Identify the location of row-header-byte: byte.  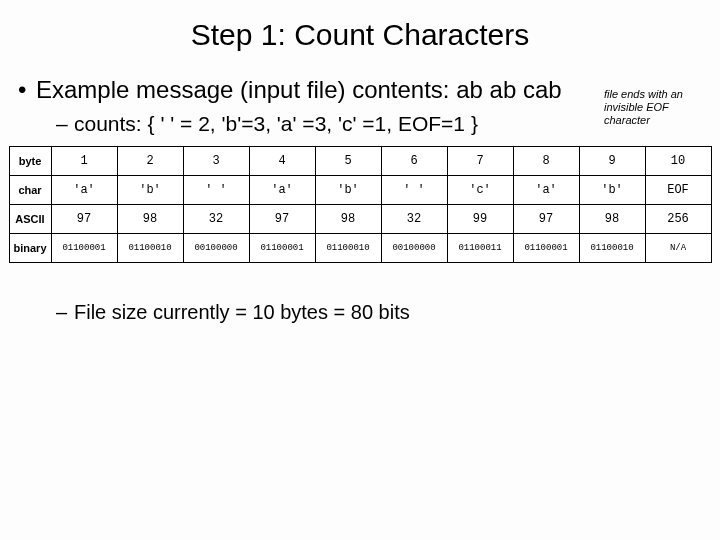
(30, 160).